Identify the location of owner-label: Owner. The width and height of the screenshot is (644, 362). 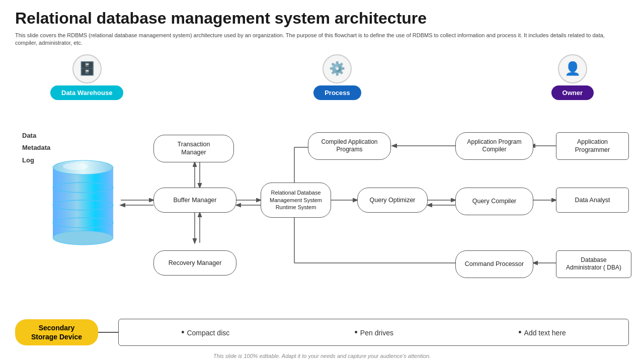
(573, 93).